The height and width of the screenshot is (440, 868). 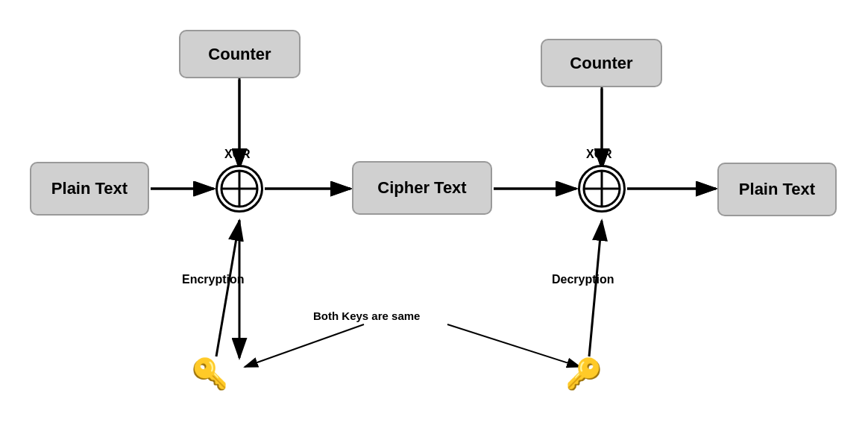 What do you see at coordinates (583, 280) in the screenshot?
I see `decryption-label: Decryption` at bounding box center [583, 280].